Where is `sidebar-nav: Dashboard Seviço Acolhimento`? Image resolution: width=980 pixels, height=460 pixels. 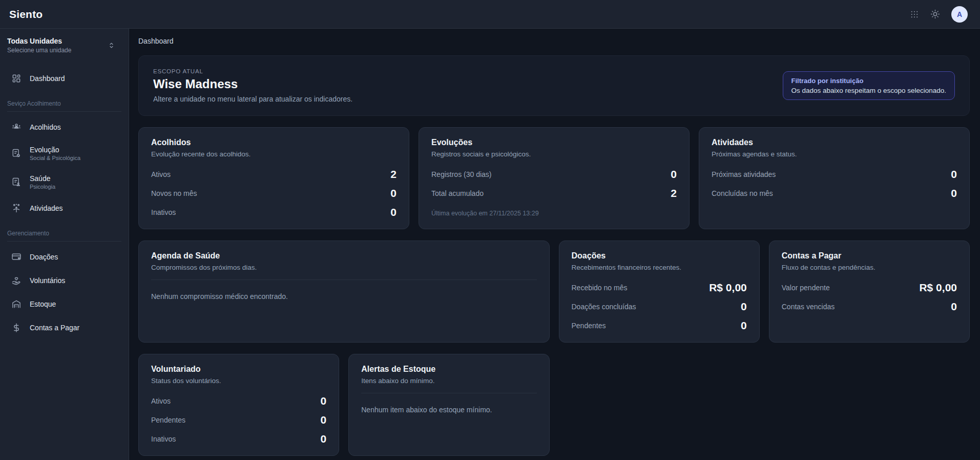
sidebar-nav: Dashboard Seviço Acolhimento is located at coordinates (65, 203).